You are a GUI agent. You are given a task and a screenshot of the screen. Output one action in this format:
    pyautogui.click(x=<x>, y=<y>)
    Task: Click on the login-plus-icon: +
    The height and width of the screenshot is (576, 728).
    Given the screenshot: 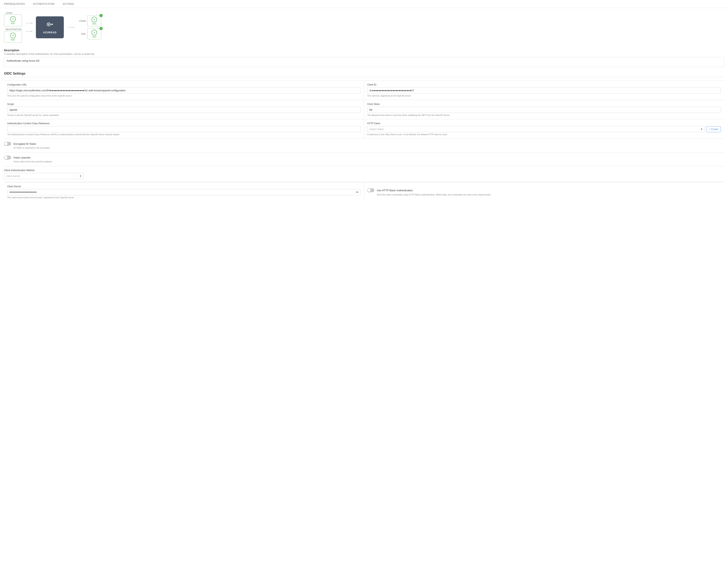 What is the action you would take?
    pyautogui.click(x=13, y=19)
    